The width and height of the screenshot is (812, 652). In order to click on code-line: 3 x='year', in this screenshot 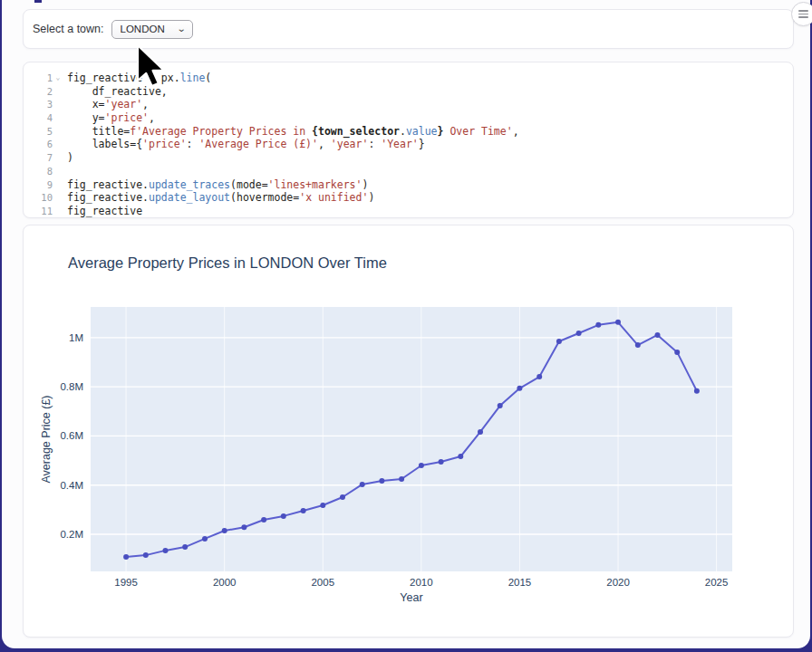, I will do `click(408, 105)`.